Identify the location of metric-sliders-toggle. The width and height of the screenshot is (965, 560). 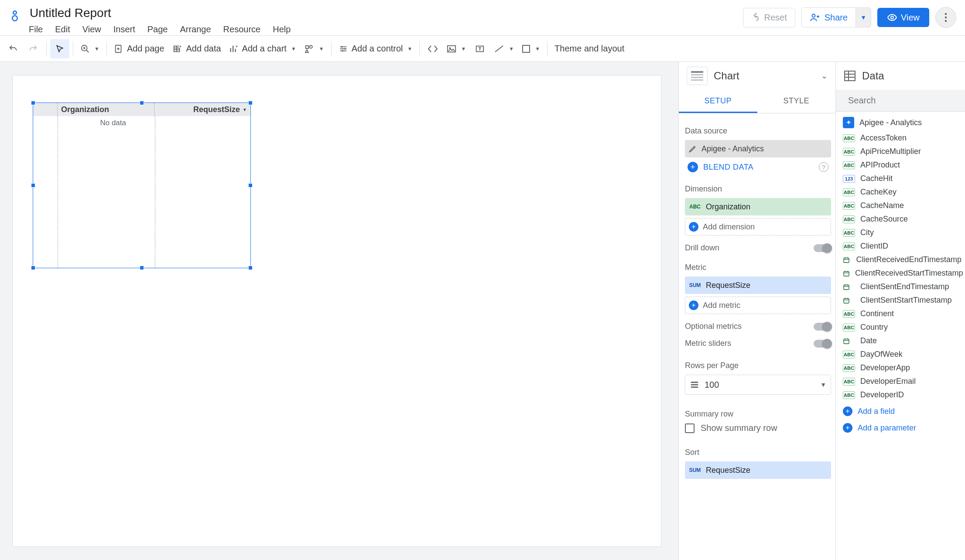
(822, 344).